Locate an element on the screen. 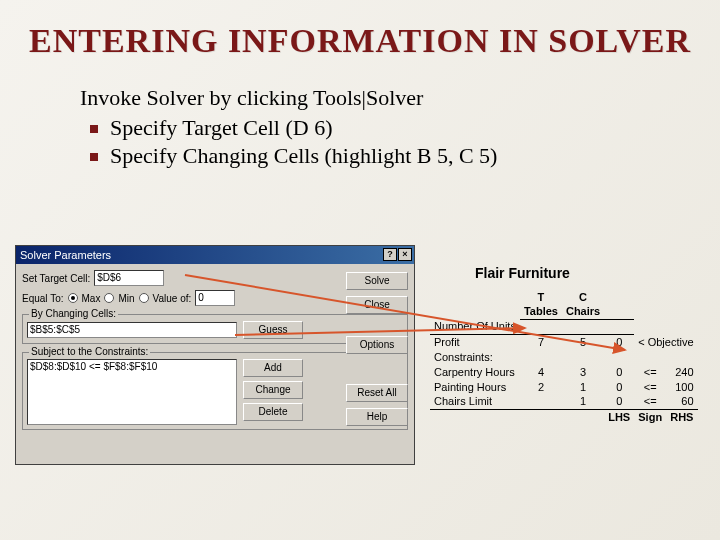 This screenshot has width=720, height=540. profit-T: 7 is located at coordinates (541, 342).